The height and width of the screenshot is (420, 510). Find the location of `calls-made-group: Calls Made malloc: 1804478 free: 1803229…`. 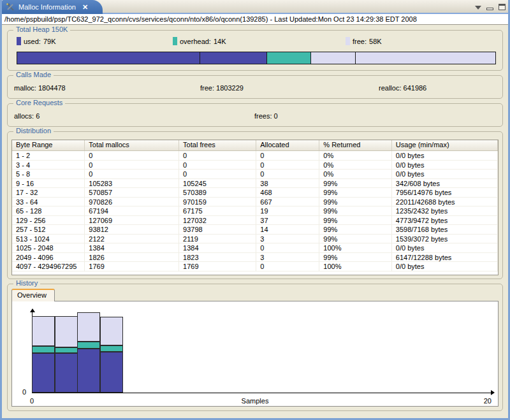

calls-made-group: Calls Made malloc: 1804478 free: 1803229… is located at coordinates (255, 87).